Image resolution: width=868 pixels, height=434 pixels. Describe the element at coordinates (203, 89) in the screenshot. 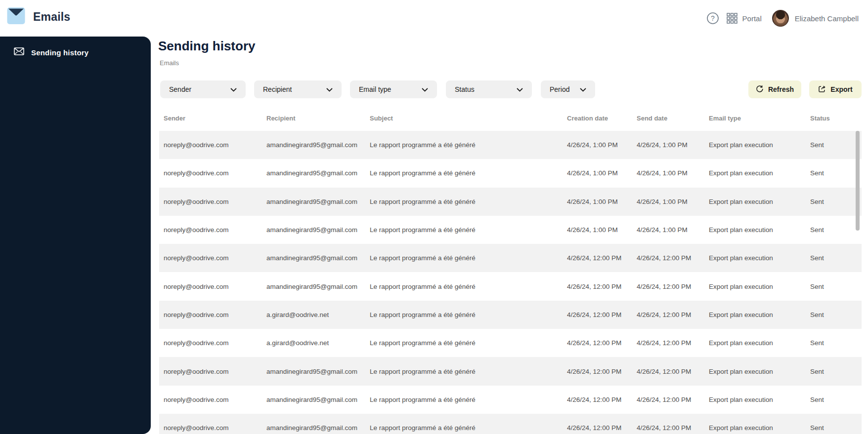

I see `filter-sender: Sender` at that location.